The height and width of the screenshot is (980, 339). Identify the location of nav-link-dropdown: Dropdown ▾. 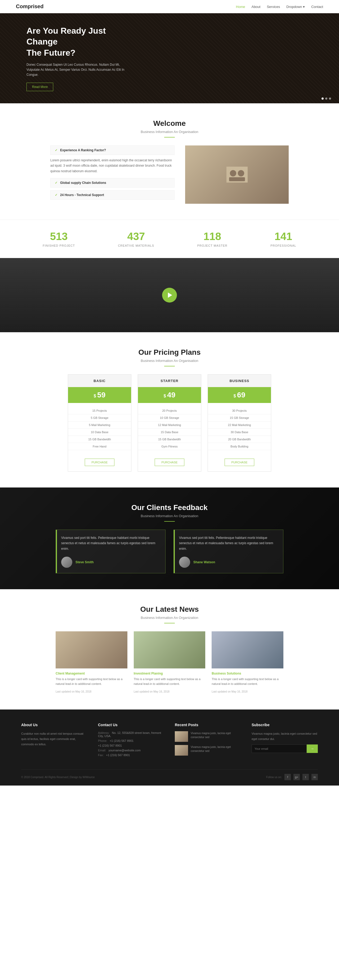
(295, 7).